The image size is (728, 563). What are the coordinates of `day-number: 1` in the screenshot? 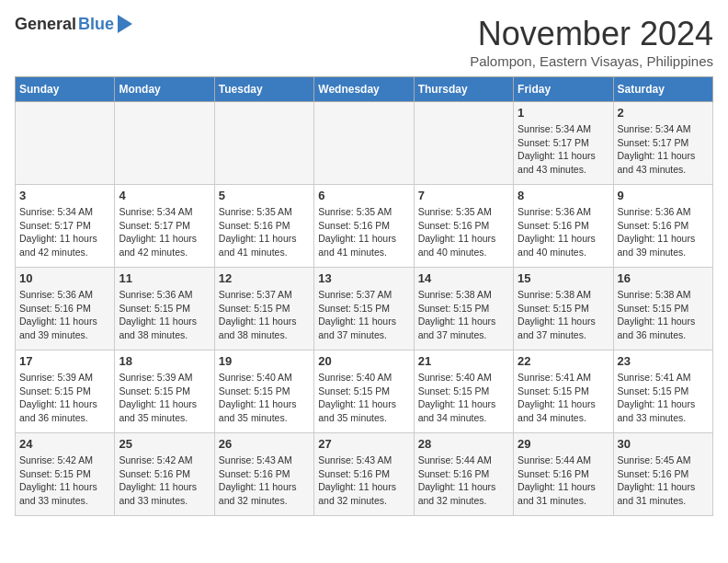 It's located at (563, 112).